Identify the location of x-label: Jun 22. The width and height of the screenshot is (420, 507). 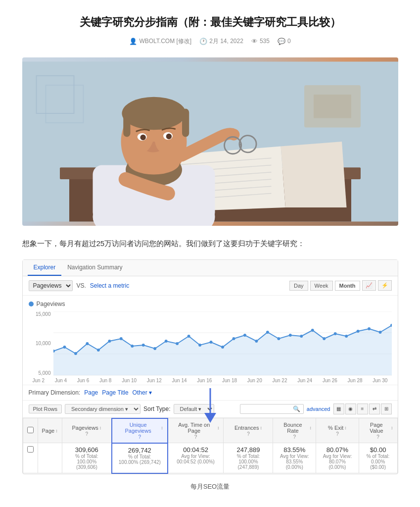
(280, 380).